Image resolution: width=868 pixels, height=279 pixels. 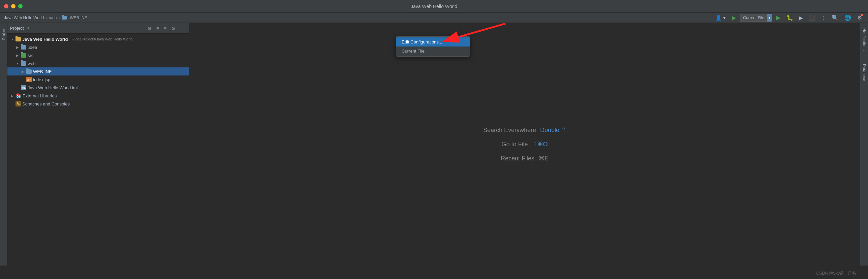 I want to click on dropdown-current-file: Current File, so click(x=433, y=51).